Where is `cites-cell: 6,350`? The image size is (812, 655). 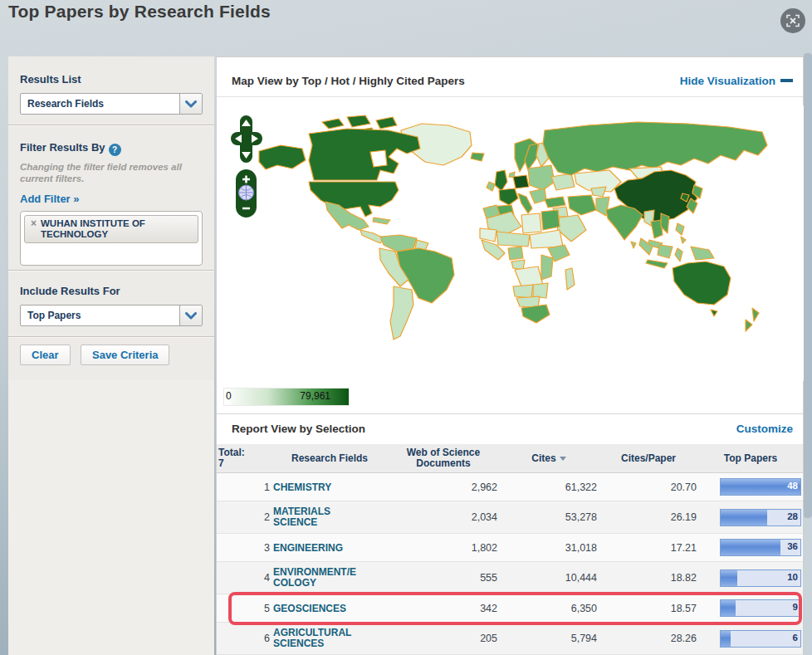
cites-cell: 6,350 is located at coordinates (549, 609).